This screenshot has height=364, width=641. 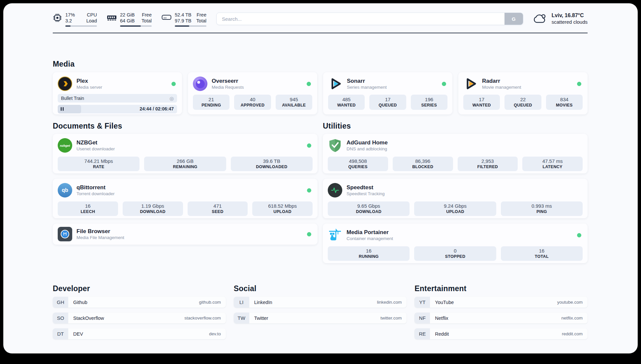 What do you see at coordinates (136, 26) in the screenshot?
I see `memory-progress-bar` at bounding box center [136, 26].